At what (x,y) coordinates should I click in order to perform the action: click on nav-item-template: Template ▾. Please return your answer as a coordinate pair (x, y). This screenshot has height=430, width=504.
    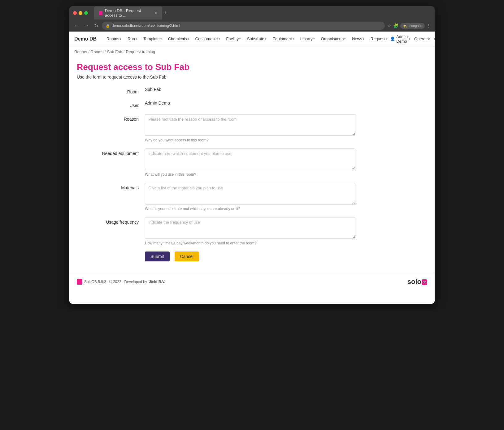
    Looking at the image, I should click on (153, 39).